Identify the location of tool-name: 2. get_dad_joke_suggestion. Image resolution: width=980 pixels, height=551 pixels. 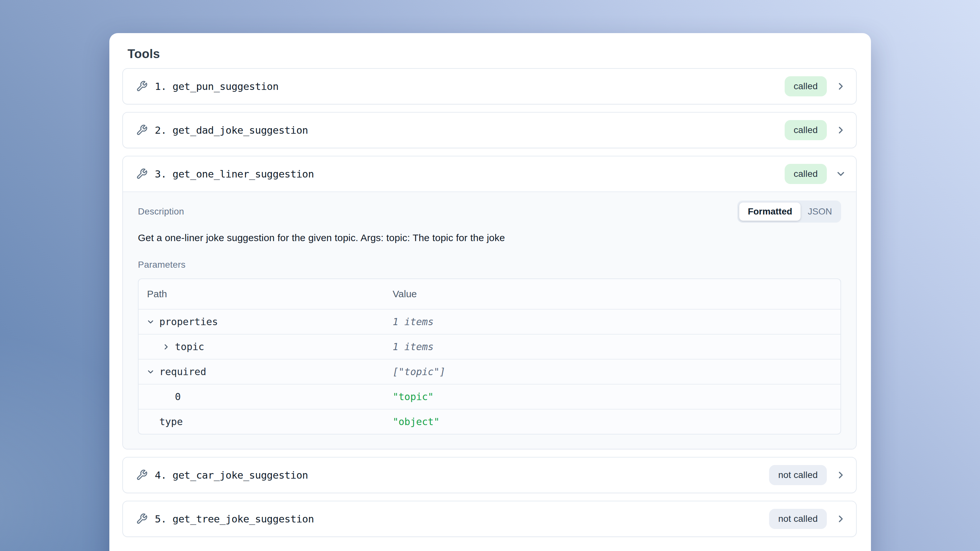
(231, 130).